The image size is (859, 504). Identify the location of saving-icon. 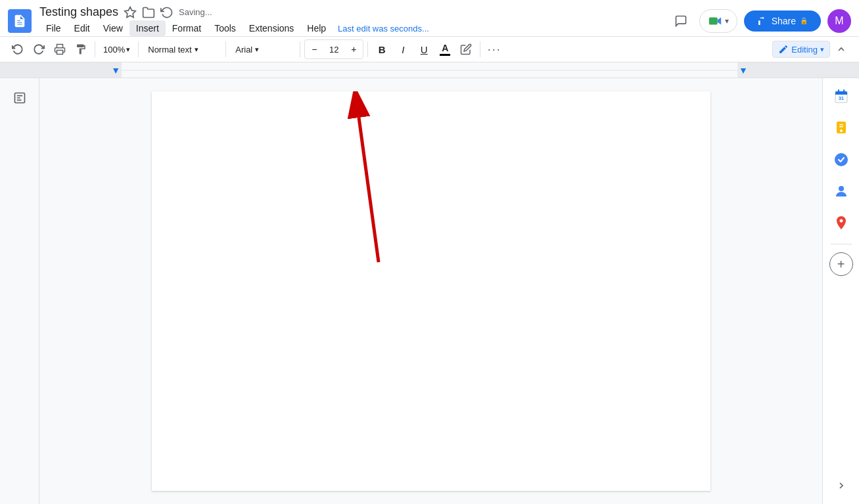
(167, 12).